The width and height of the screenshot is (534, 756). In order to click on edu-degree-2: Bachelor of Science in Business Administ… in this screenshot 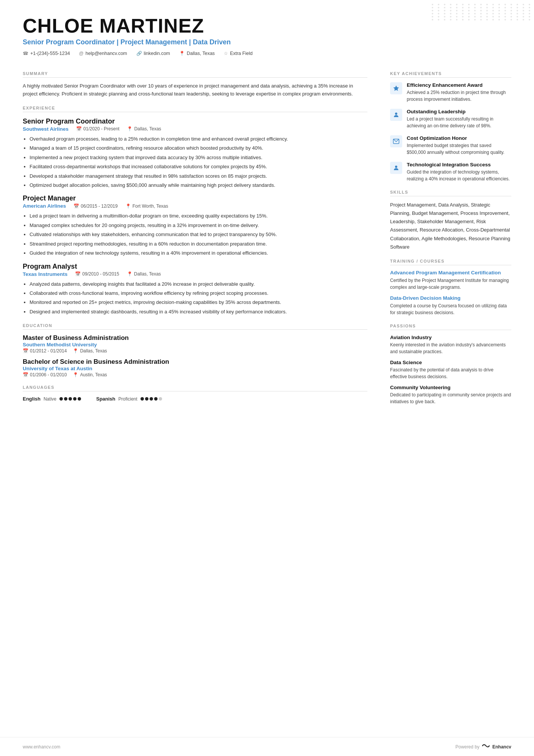, I will do `click(195, 362)`.